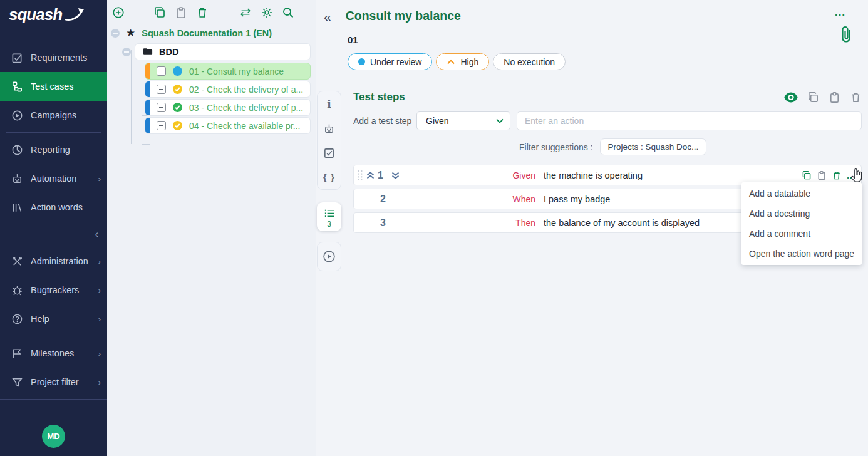 The image size is (868, 456). I want to click on reporting-pie-icon, so click(18, 150).